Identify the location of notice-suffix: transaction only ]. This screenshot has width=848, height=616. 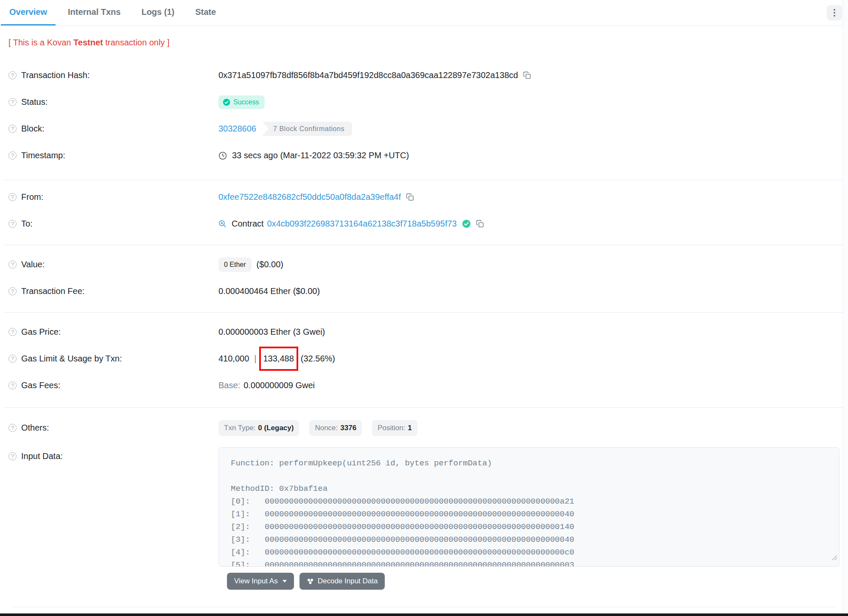
(137, 42).